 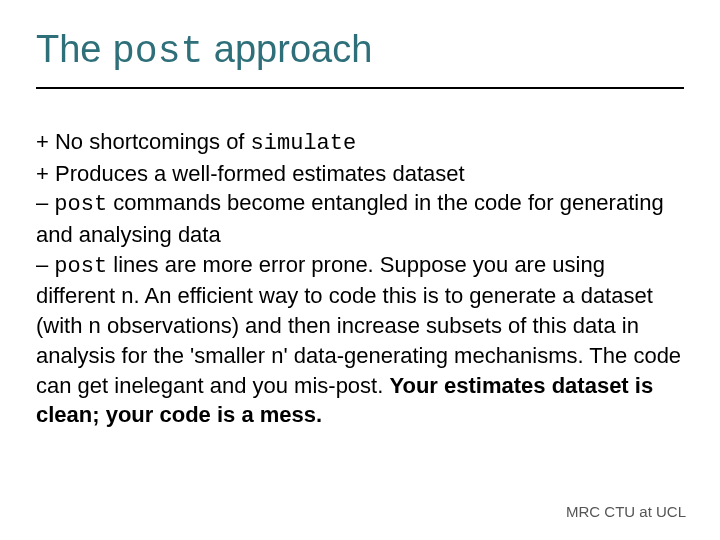 I want to click on title-underline, so click(x=360, y=88).